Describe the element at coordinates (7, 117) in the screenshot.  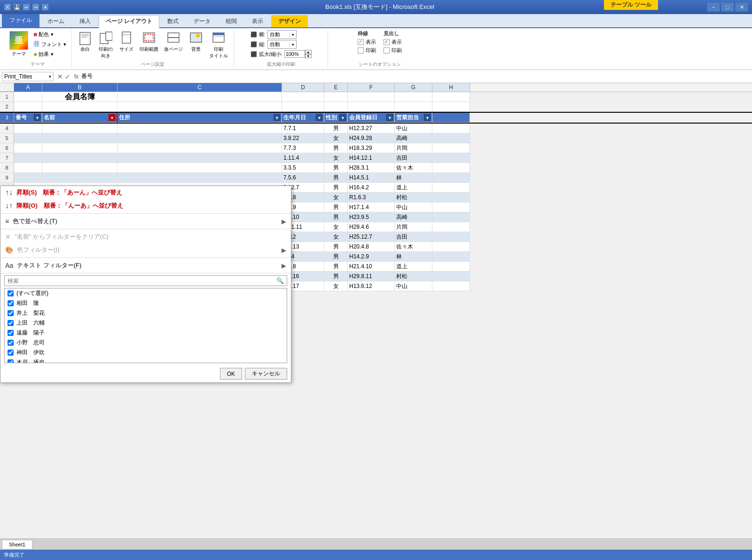
I see `row-header-3: 3` at that location.